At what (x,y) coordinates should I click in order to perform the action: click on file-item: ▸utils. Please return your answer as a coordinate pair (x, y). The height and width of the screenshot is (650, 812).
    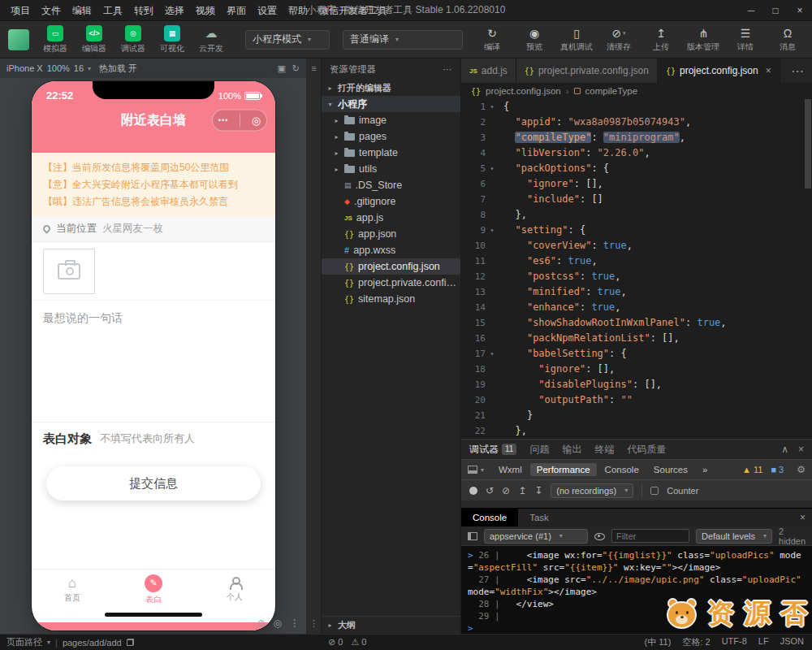
    Looking at the image, I should click on (391, 169).